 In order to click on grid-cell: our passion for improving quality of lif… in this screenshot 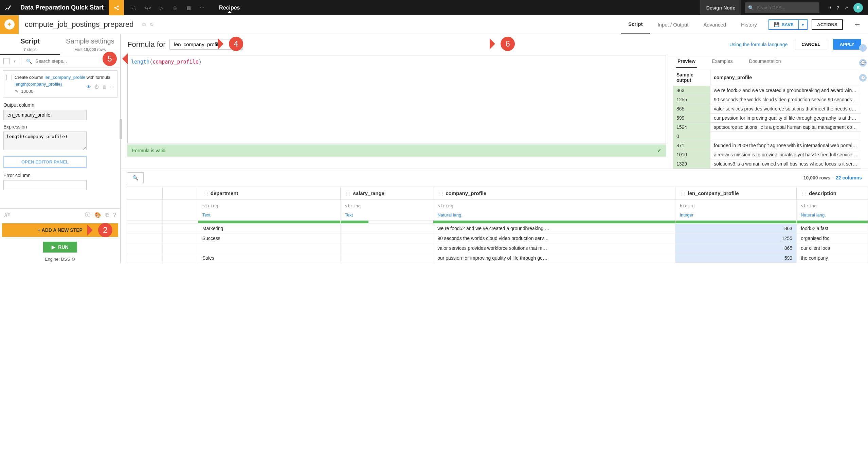, I will do `click(554, 258)`.